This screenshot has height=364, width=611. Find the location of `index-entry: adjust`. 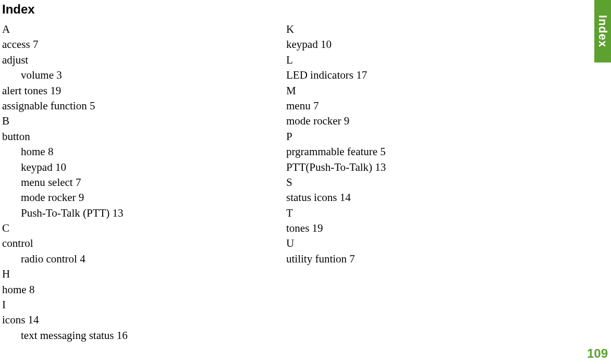

index-entry: adjust is located at coordinates (144, 60).